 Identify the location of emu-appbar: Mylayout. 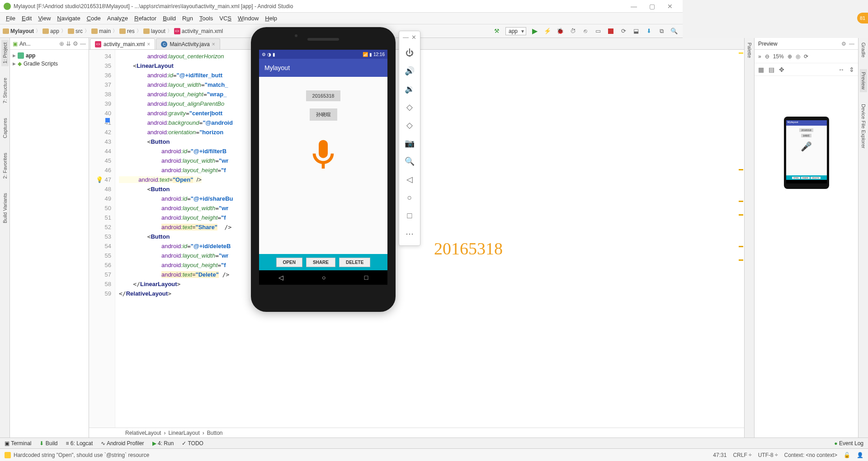
(323, 68).